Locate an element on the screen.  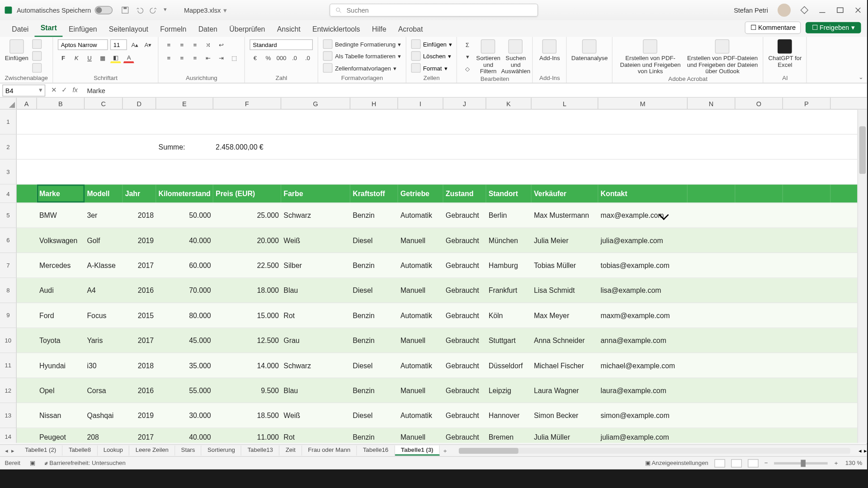
cell: Toyota is located at coordinates (61, 340).